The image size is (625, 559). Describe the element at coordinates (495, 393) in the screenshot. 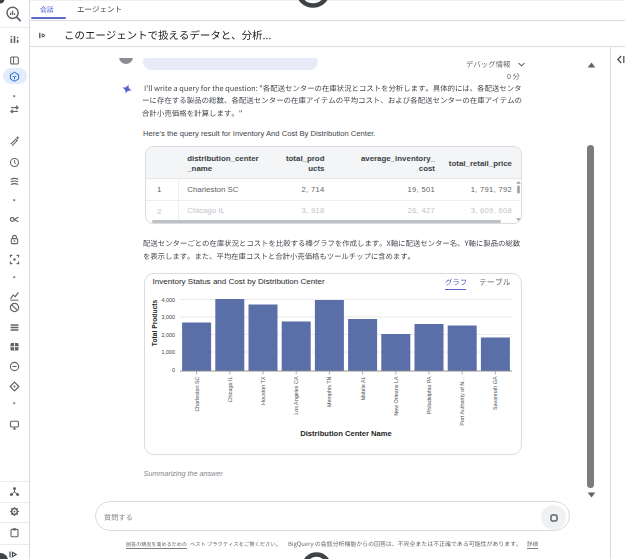

I see `svg-text: Savannah GA` at that location.